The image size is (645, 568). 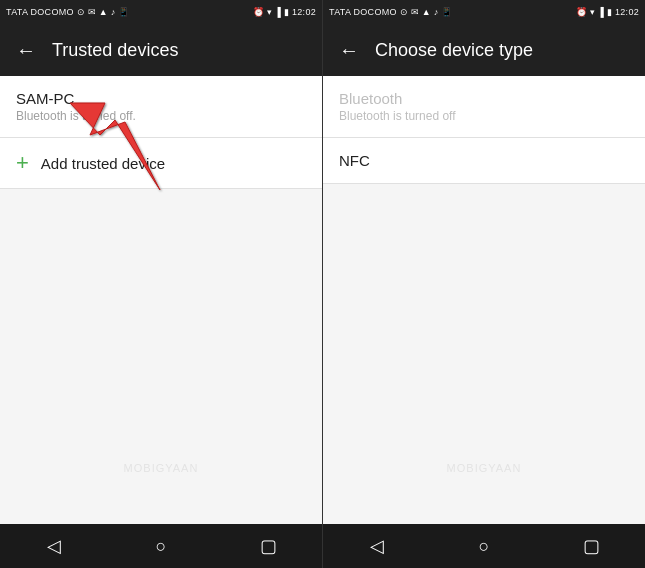 What do you see at coordinates (454, 50) in the screenshot?
I see `right-screen-title: Choose device type` at bounding box center [454, 50].